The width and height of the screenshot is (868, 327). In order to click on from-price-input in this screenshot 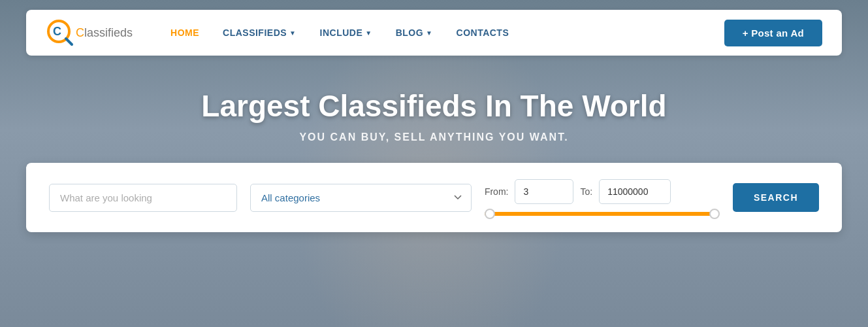, I will do `click(544, 192)`.